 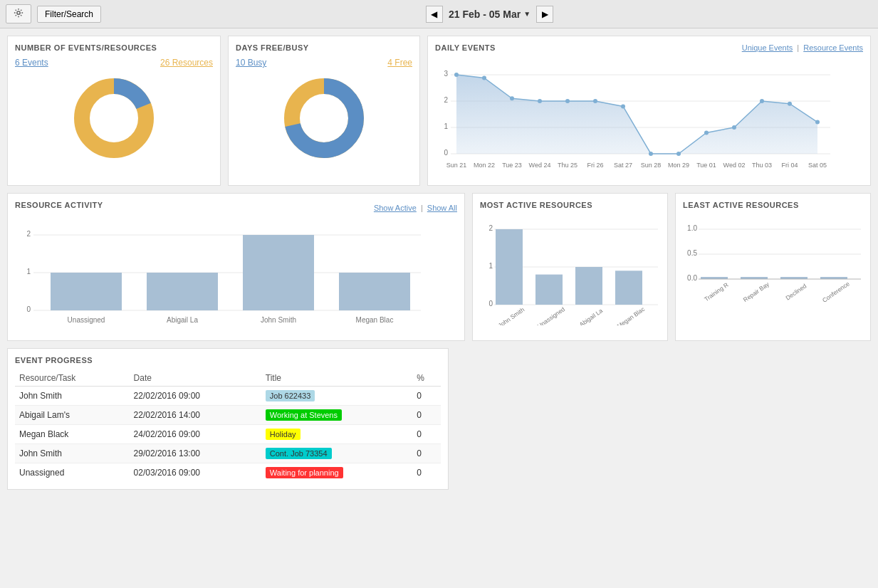 What do you see at coordinates (706, 165) in the screenshot?
I see `svg-text: Tue 01` at bounding box center [706, 165].